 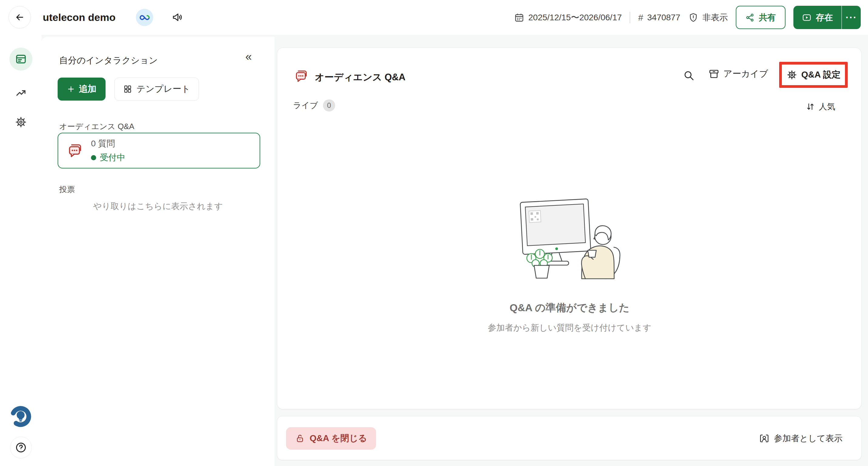 I want to click on archive-button: アーカイブ, so click(x=739, y=74).